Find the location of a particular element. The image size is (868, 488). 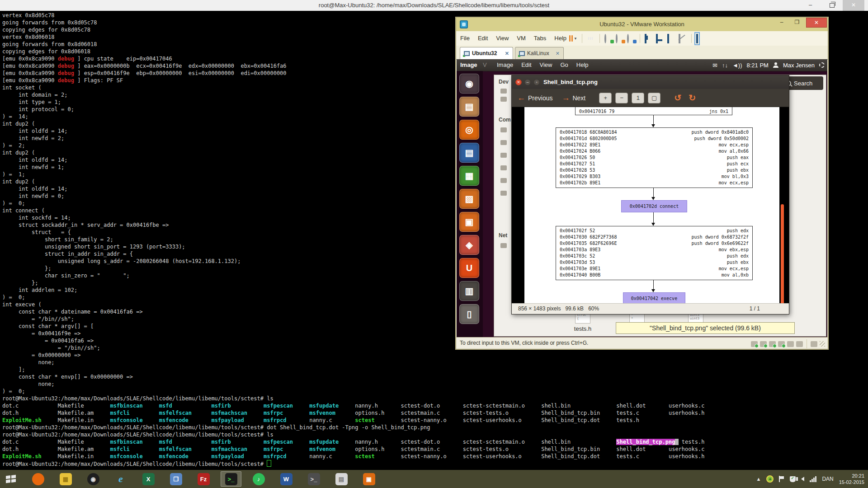

send-ctrl-alt-del-icon is located at coordinates (591, 38).